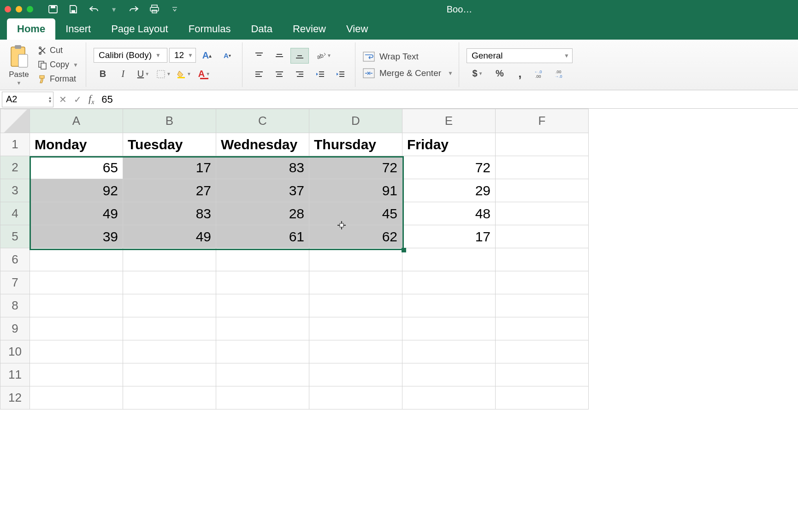 The height and width of the screenshot is (532, 798). Describe the element at coordinates (140, 29) in the screenshot. I see `tab-page-layout: Page Layout` at that location.